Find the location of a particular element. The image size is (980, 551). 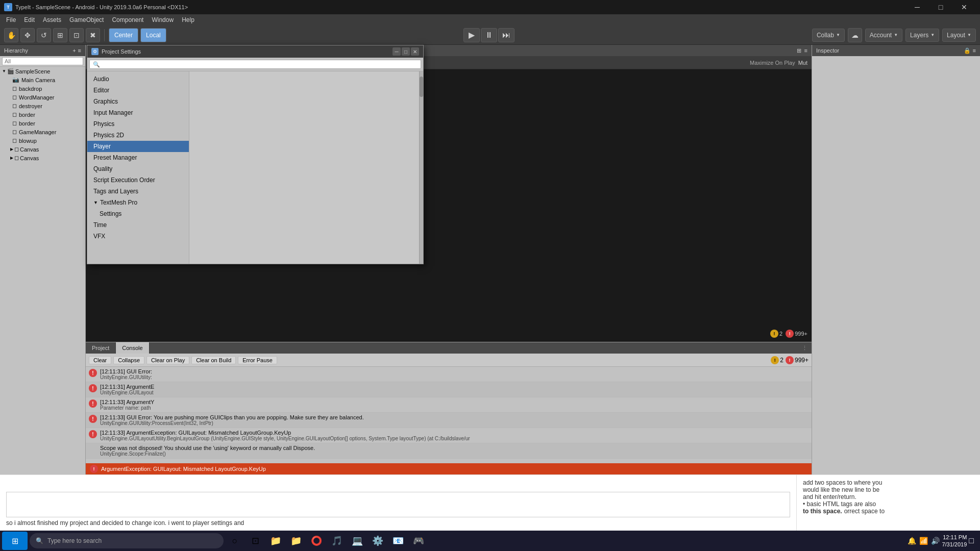

rotate-tool-button: ↺ is located at coordinates (44, 35).